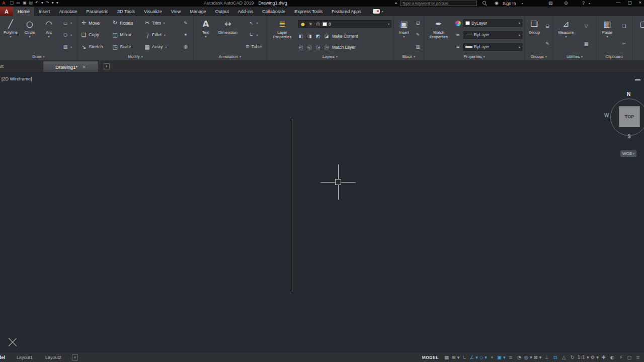 This screenshot has height=362, width=644. Describe the element at coordinates (566, 35) in the screenshot. I see `measure-button: ⊿ Measure` at that location.